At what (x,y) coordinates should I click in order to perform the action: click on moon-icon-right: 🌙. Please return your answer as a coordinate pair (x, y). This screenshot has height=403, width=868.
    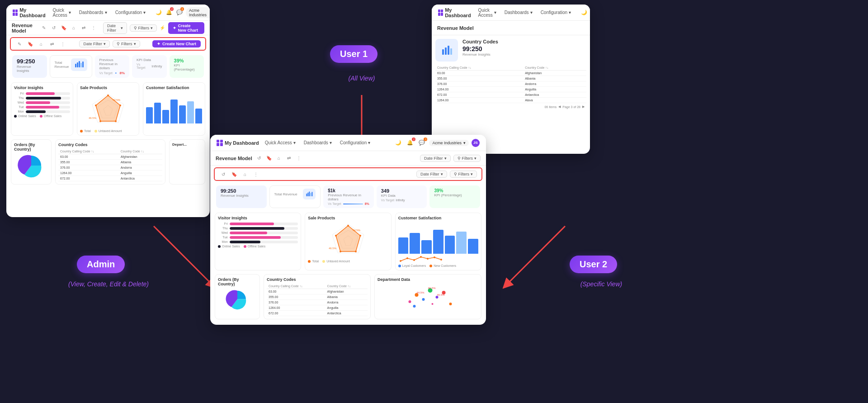
    Looking at the image, I should click on (584, 13).